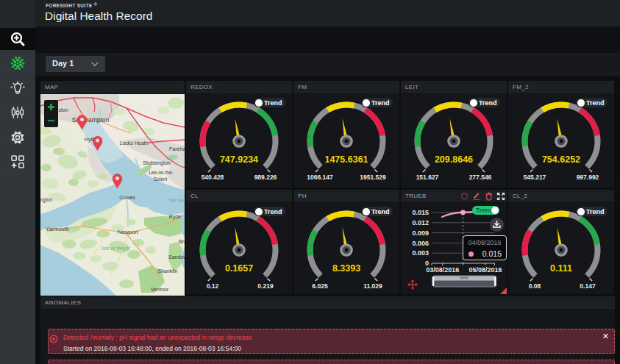 The image size is (620, 364). Describe the element at coordinates (213, 286) in the screenshot. I see `svg-text: 0.12` at that location.